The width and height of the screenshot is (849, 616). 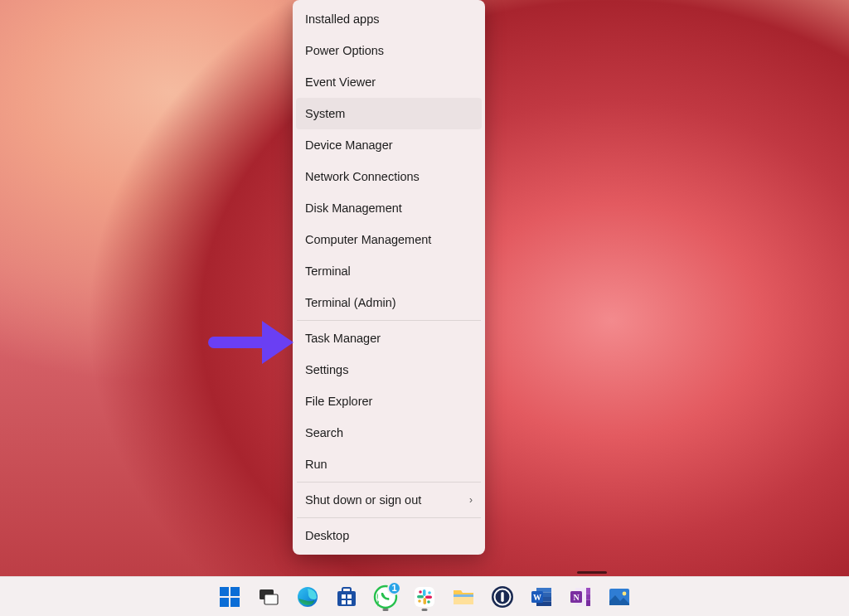 I want to click on menu-item-device-manager: Device Manager, so click(x=389, y=145).